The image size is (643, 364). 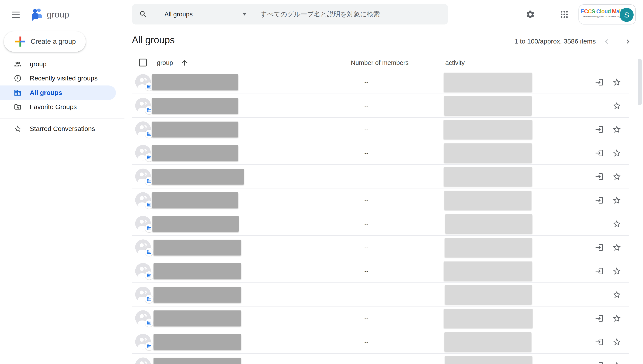 I want to click on scrollbar-thumb, so click(x=640, y=82).